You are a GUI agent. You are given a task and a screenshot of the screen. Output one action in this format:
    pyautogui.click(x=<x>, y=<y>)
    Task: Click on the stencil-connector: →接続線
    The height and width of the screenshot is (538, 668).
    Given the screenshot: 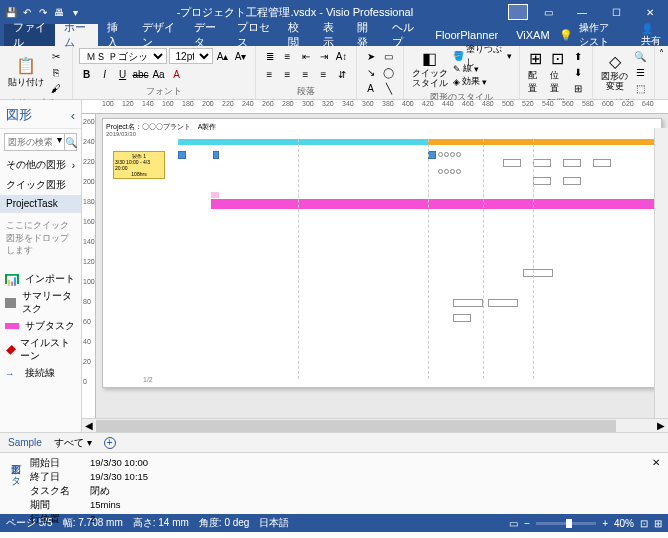 What is the action you would take?
    pyautogui.click(x=40, y=374)
    